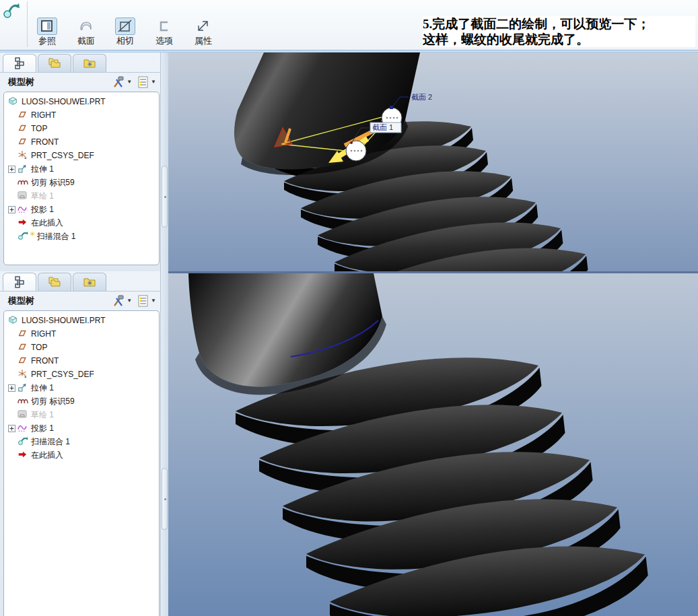 The width and height of the screenshot is (698, 616). I want to click on options-button: 选项, so click(164, 32).